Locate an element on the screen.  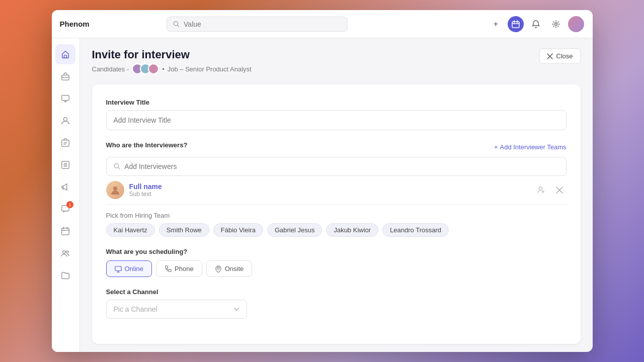
close-label: Close is located at coordinates (565, 56).